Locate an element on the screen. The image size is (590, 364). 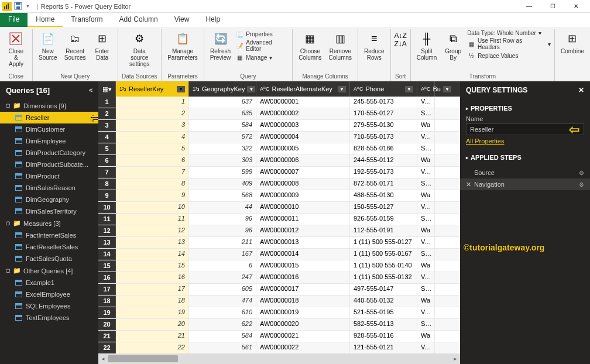
cell: AW00000020 is located at coordinates (303, 324).